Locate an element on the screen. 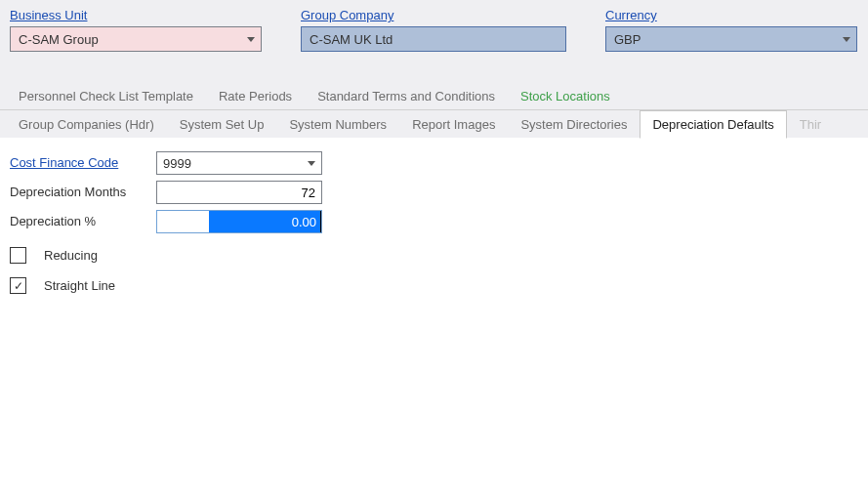 The height and width of the screenshot is (496, 868). tab-depreciation-defaults: Depreciation Defaults is located at coordinates (713, 125).